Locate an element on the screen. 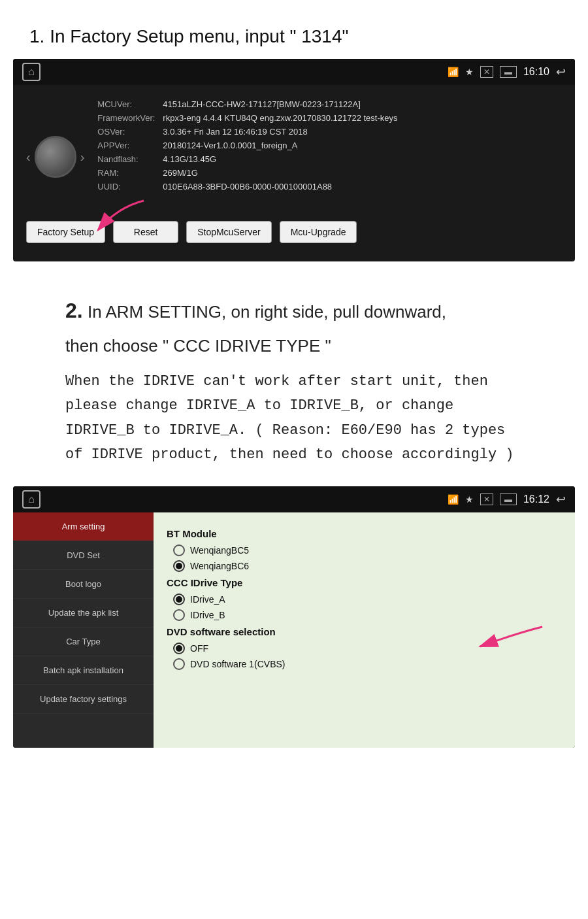 This screenshot has width=588, height=919. value-ram: 269M/1G is located at coordinates (180, 173).